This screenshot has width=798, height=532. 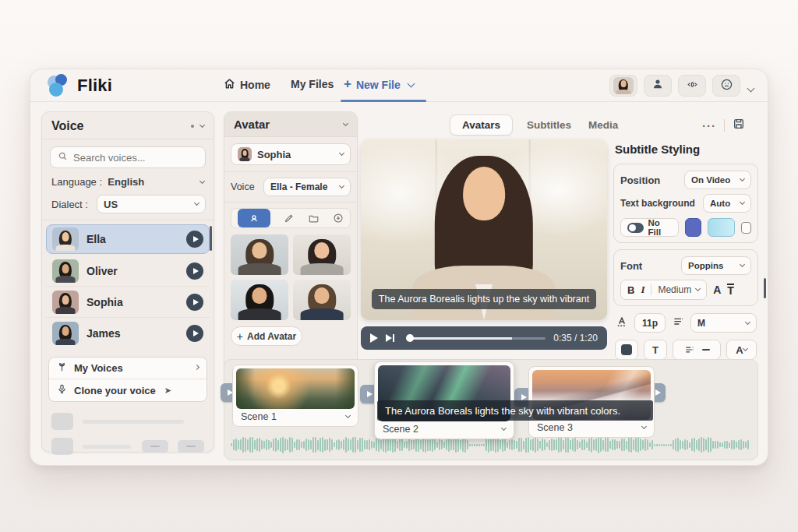 What do you see at coordinates (726, 86) in the screenshot?
I see `settings-button` at bounding box center [726, 86].